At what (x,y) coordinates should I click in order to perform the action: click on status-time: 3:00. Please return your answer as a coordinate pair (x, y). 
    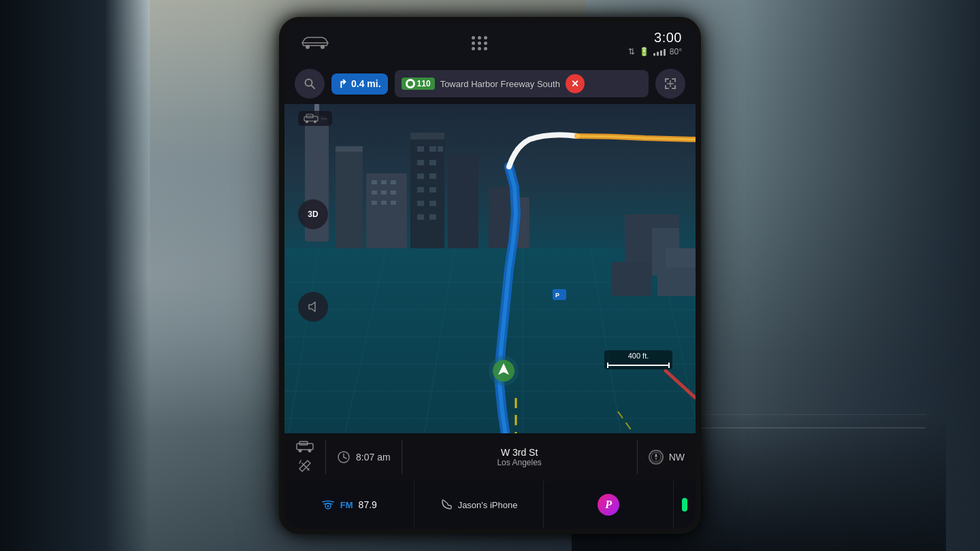
    Looking at the image, I should click on (668, 38).